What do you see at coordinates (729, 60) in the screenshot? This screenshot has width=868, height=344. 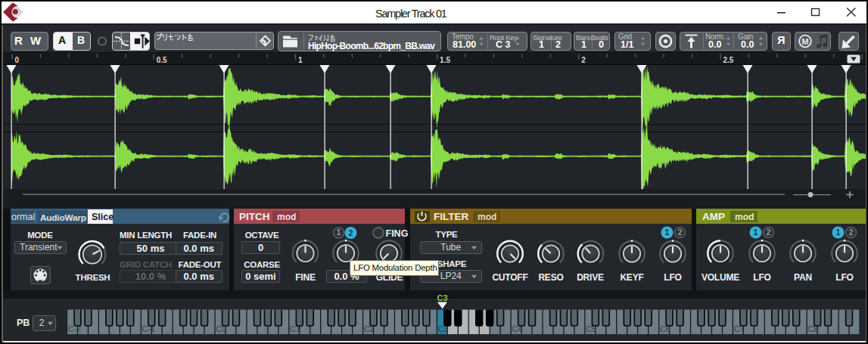 I see `svg-text: 2.5` at bounding box center [729, 60].